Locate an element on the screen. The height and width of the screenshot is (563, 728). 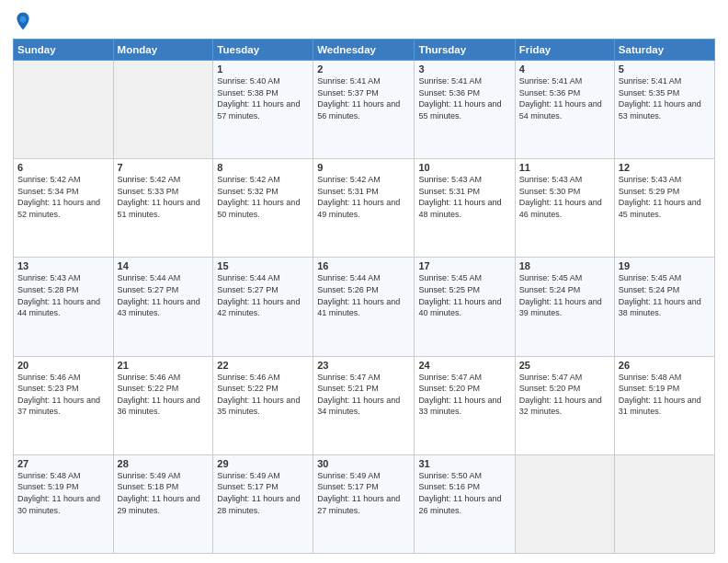
calendar-cell: 18Sunrise: 5:45 AMSunset: 5:24 PMDayligh… is located at coordinates (564, 307).